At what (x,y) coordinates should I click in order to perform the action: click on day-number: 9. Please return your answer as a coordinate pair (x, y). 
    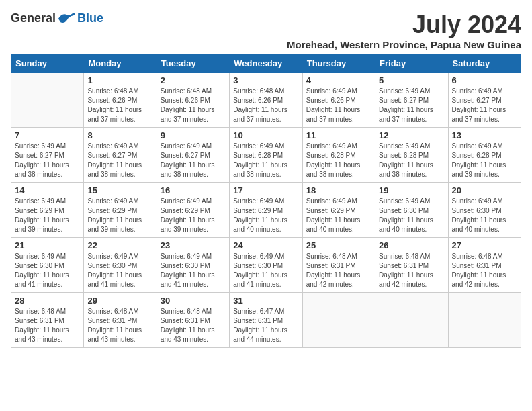
    Looking at the image, I should click on (193, 136).